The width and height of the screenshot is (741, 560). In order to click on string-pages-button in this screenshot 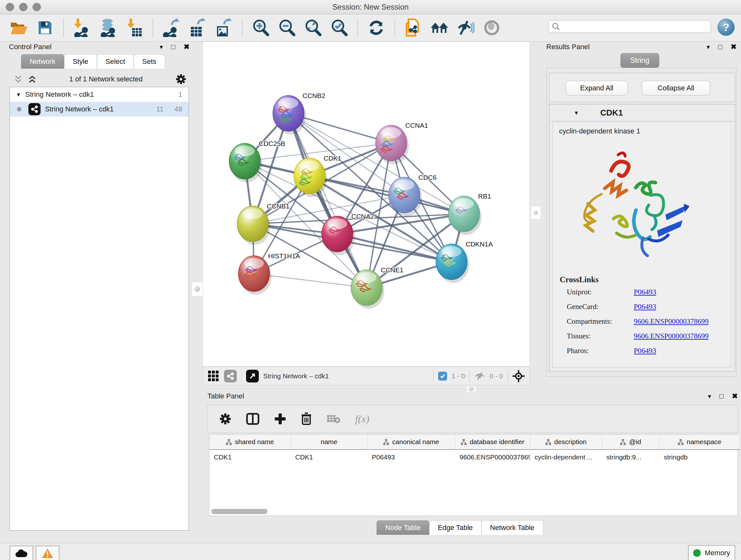, I will do `click(413, 28)`.